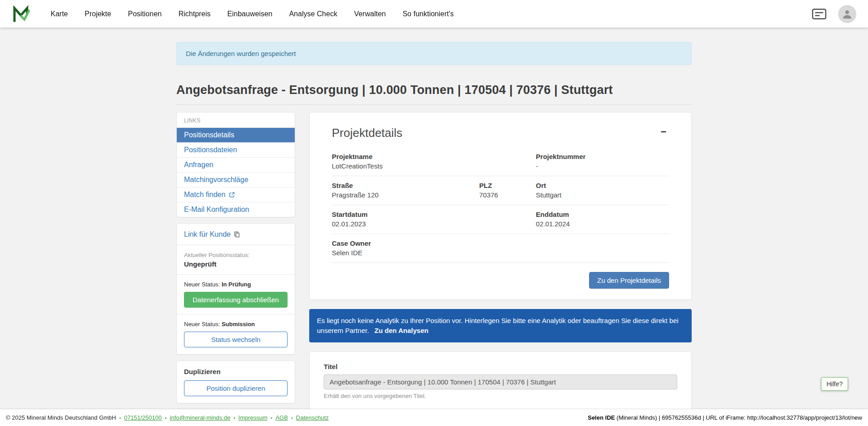  I want to click on field-label: Startdatum, so click(434, 214).